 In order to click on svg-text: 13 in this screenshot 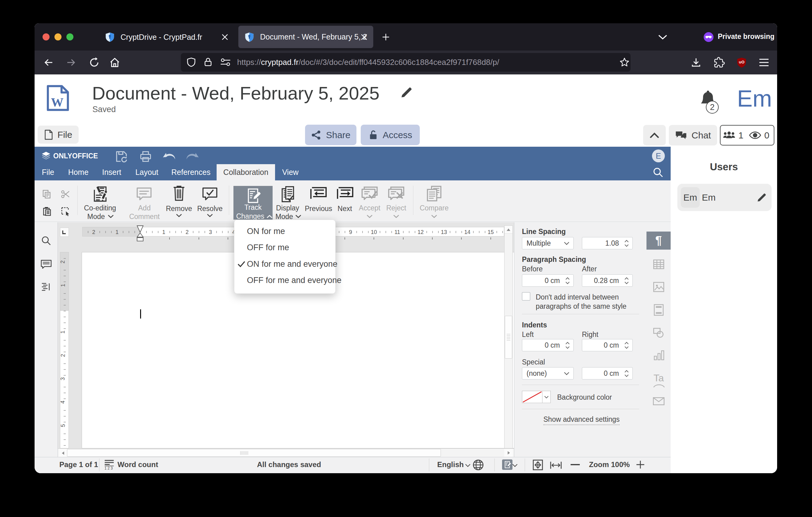, I will do `click(444, 232)`.